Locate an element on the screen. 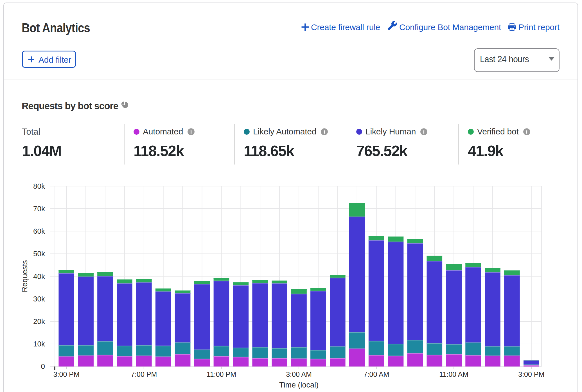  svg-text: 10k is located at coordinates (39, 344).